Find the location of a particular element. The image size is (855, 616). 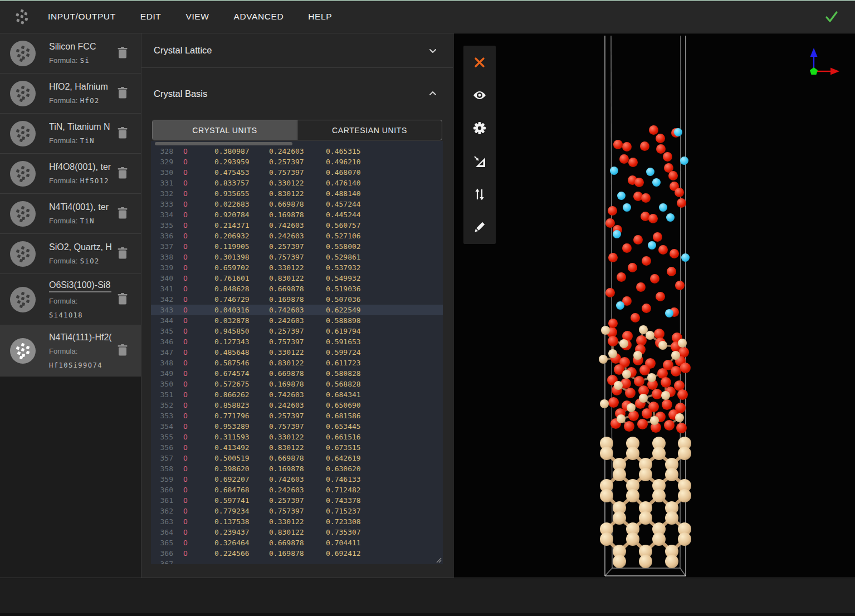

sidebar-item: N4Ti4(001), terFormula: TiN is located at coordinates (70, 214).